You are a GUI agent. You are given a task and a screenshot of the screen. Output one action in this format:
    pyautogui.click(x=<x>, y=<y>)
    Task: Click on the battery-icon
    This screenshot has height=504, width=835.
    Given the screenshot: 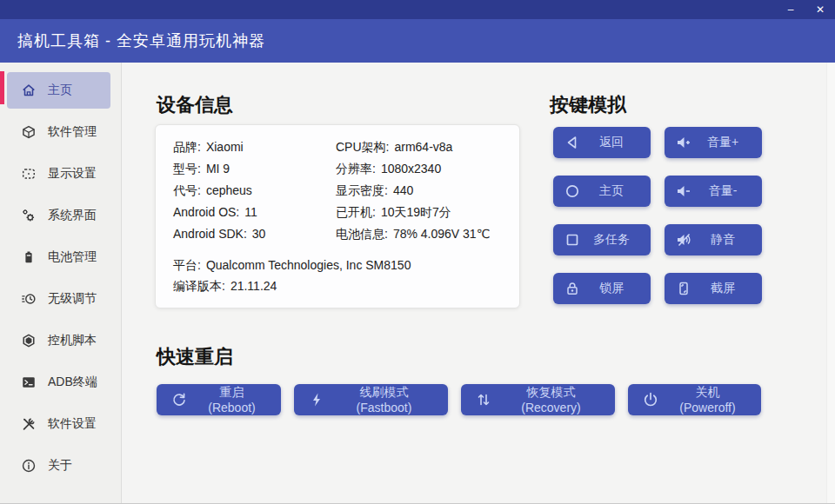 What is the action you would take?
    pyautogui.click(x=29, y=257)
    